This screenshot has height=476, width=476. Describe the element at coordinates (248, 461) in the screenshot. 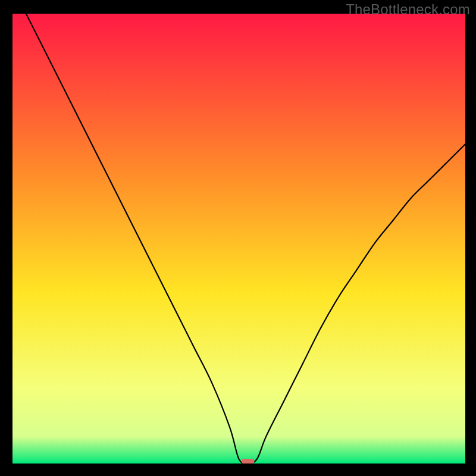

I see `minimum-marker` at that location.